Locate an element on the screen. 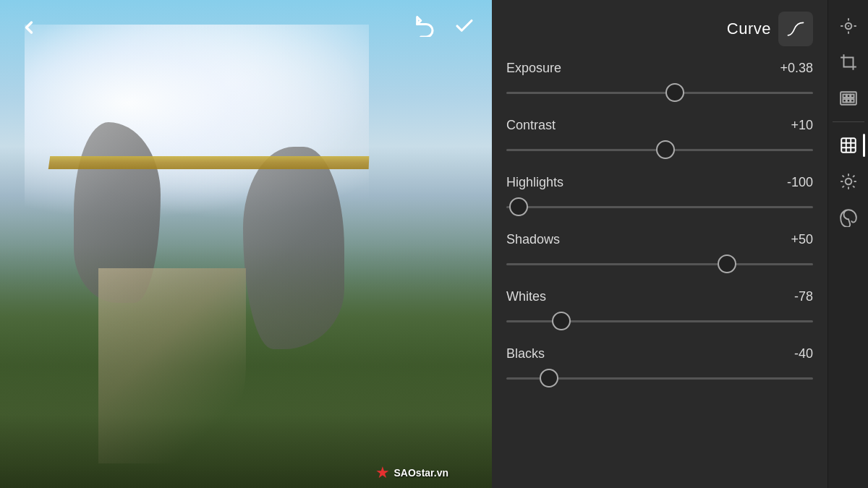 This screenshot has height=488, width=868. sidebar-icons is located at coordinates (848, 244).